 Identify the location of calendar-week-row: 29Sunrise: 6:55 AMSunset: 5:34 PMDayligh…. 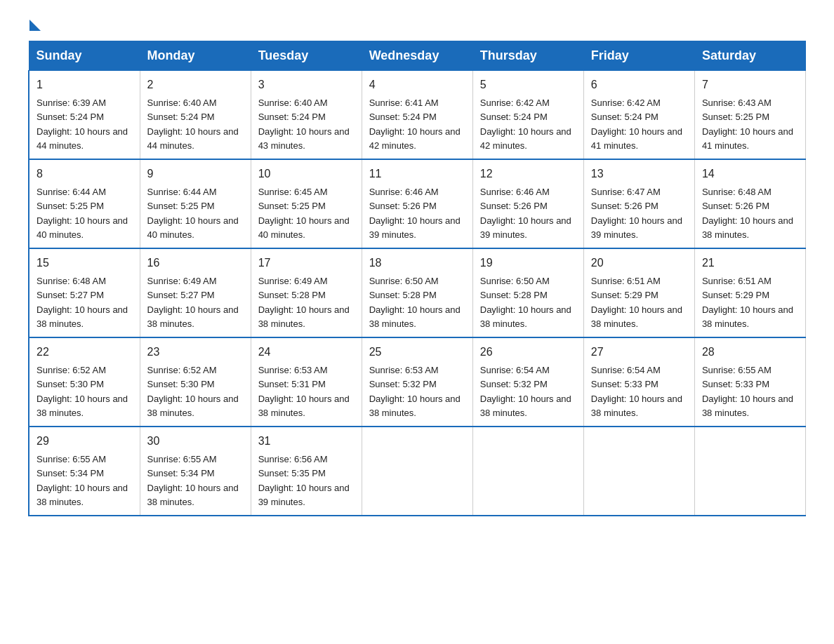
(417, 471).